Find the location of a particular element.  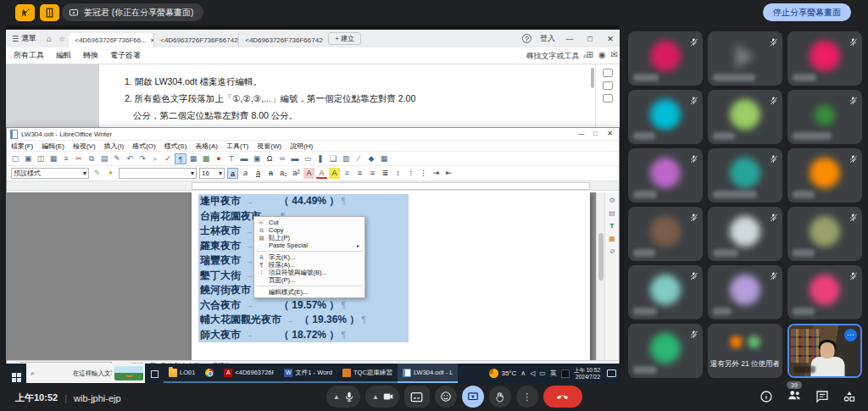

writer-menu-item: 檔案(F) is located at coordinates (22, 146).